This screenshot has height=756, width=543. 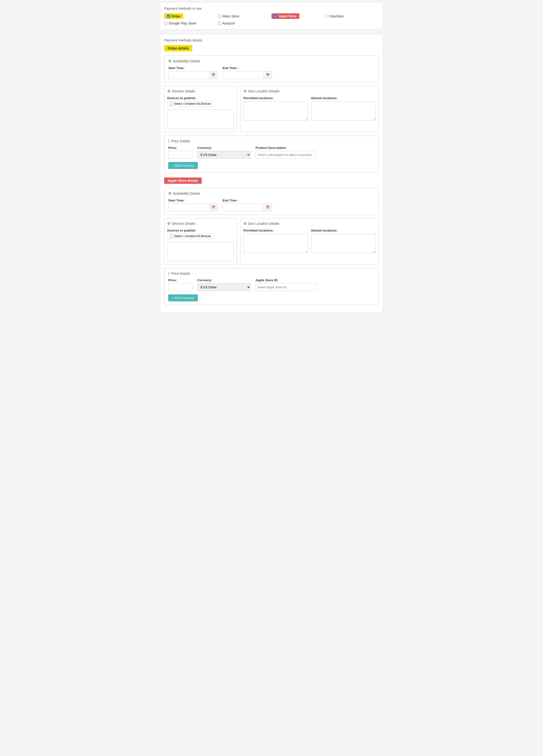 What do you see at coordinates (276, 109) in the screenshot?
I see `stripe-permitted-col: Permitted locations:` at bounding box center [276, 109].